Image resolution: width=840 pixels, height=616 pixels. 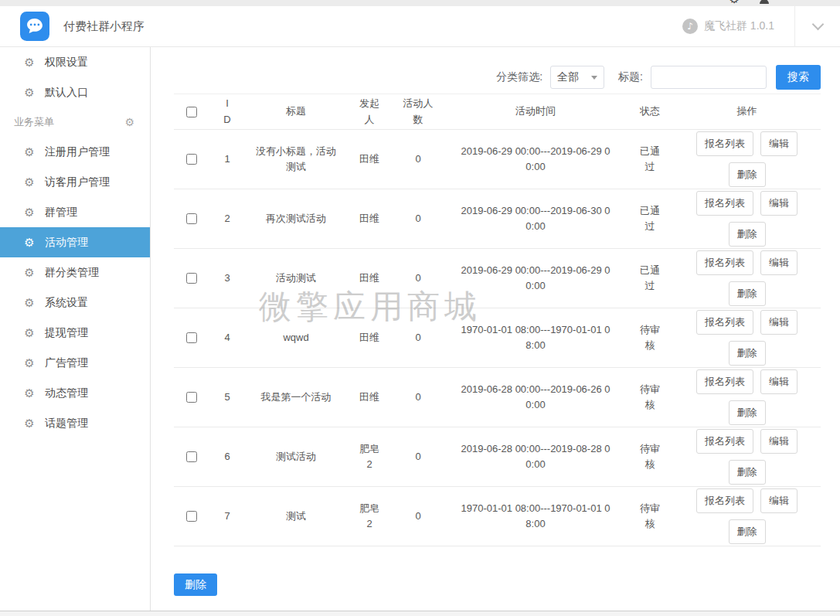 What do you see at coordinates (75, 332) in the screenshot?
I see `sidebar-item-withdrawal-management: ⚙ 提现管理` at bounding box center [75, 332].